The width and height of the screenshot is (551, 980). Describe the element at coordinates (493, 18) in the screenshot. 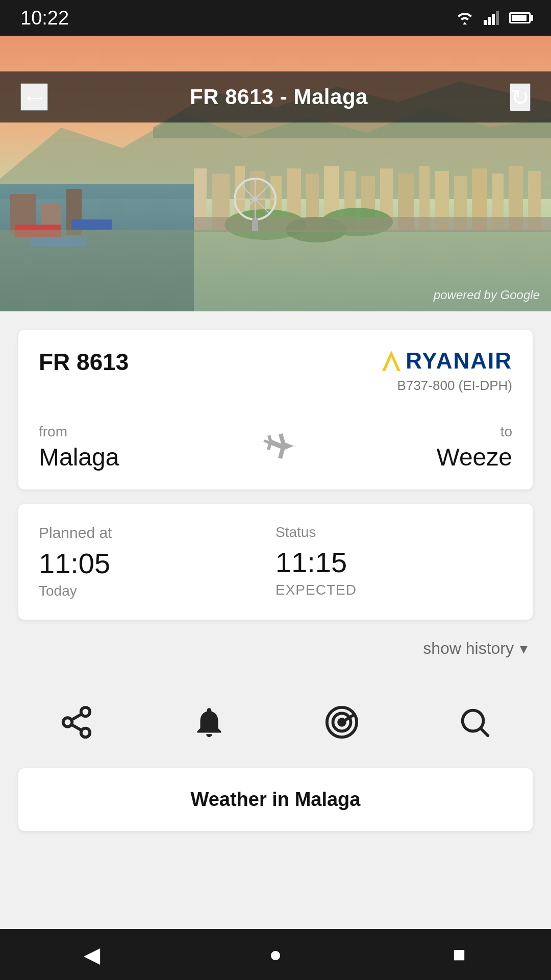

I see `status-icons` at that location.